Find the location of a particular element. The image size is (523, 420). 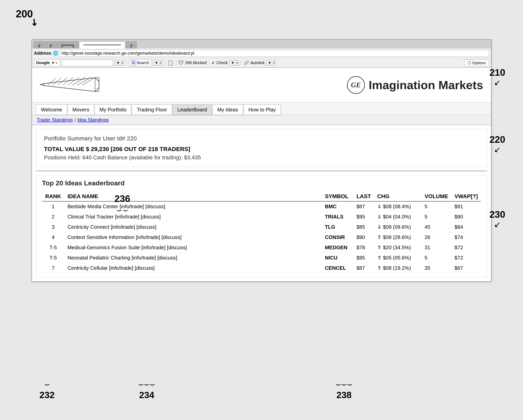

cell-rank: 4 is located at coordinates (53, 237).